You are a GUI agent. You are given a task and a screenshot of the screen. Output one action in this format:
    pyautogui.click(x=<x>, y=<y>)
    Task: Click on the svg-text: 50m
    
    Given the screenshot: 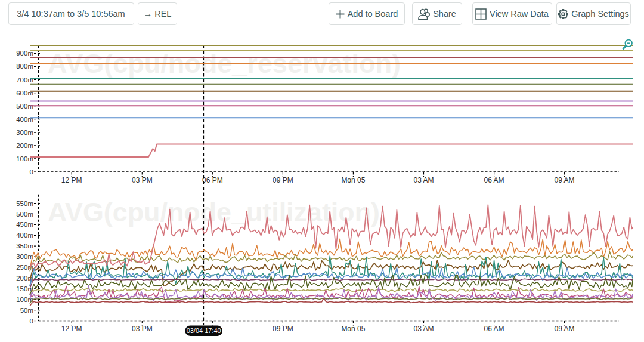 What is the action you would take?
    pyautogui.click(x=27, y=310)
    